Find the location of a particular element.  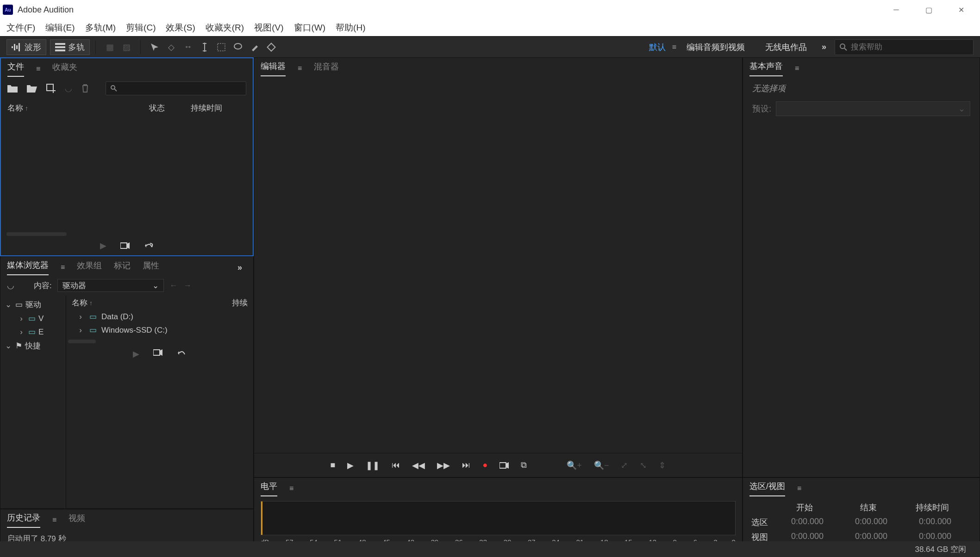

media-scrollbar is located at coordinates (82, 341).